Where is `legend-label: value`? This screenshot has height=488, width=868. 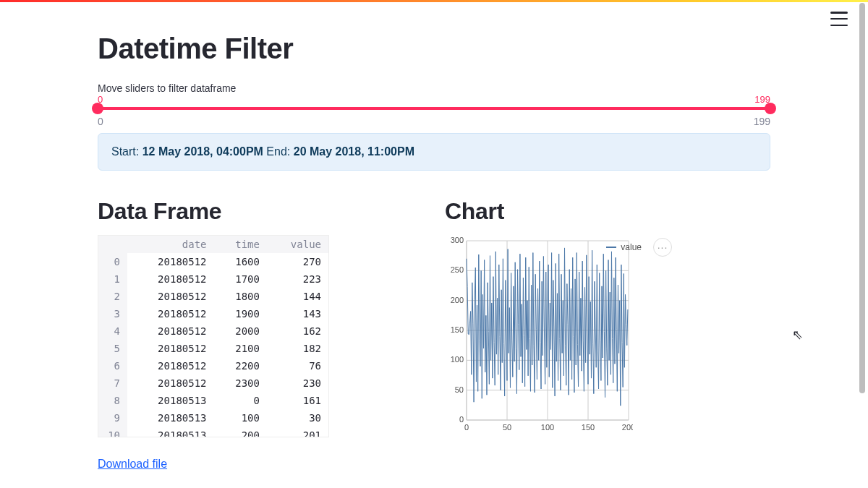
legend-label: value is located at coordinates (631, 247).